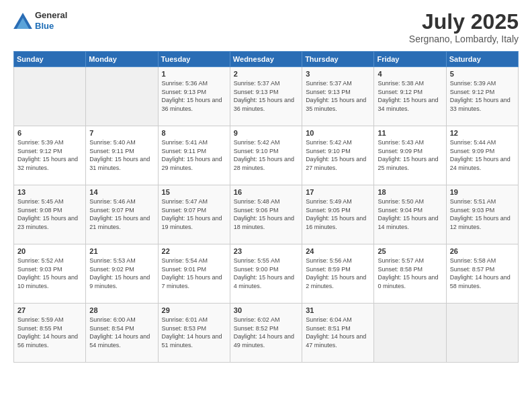 The width and height of the screenshot is (532, 411). I want to click on calendar-cell: 31Sunrise: 6:04 AM Sunset: 8:51 PM Dayli…, so click(339, 333).